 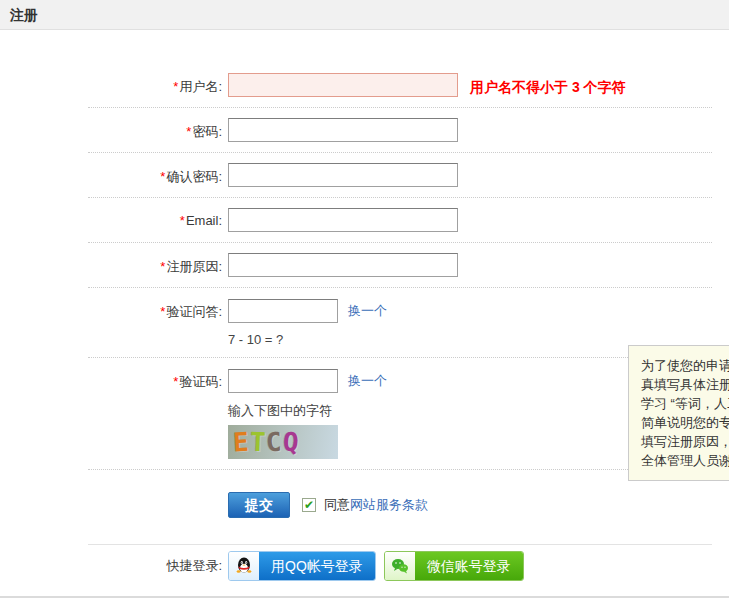 I want to click on register-reason-row: *注册原因:, so click(x=364, y=265).